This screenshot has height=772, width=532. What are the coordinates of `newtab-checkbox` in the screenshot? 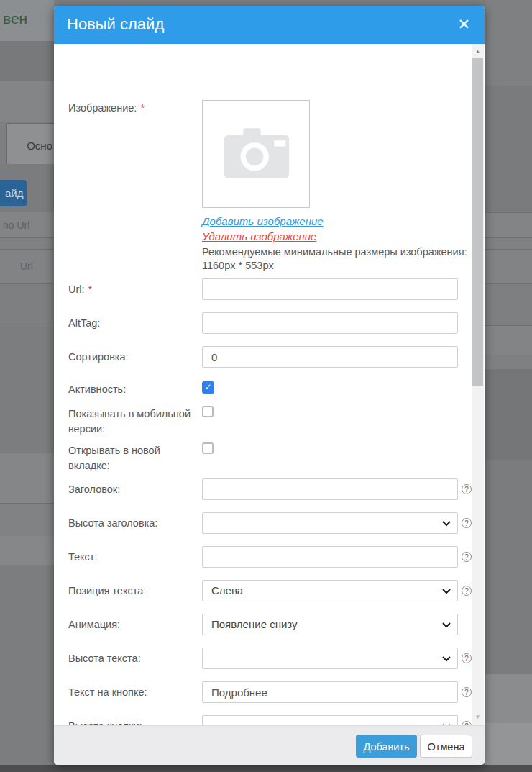 It's located at (208, 448).